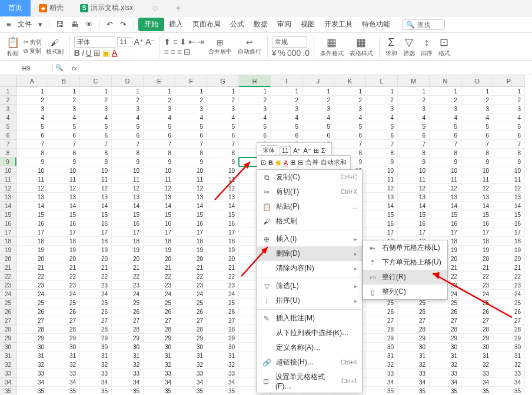  I want to click on mini-sum-icon: Σ, so click(324, 150).